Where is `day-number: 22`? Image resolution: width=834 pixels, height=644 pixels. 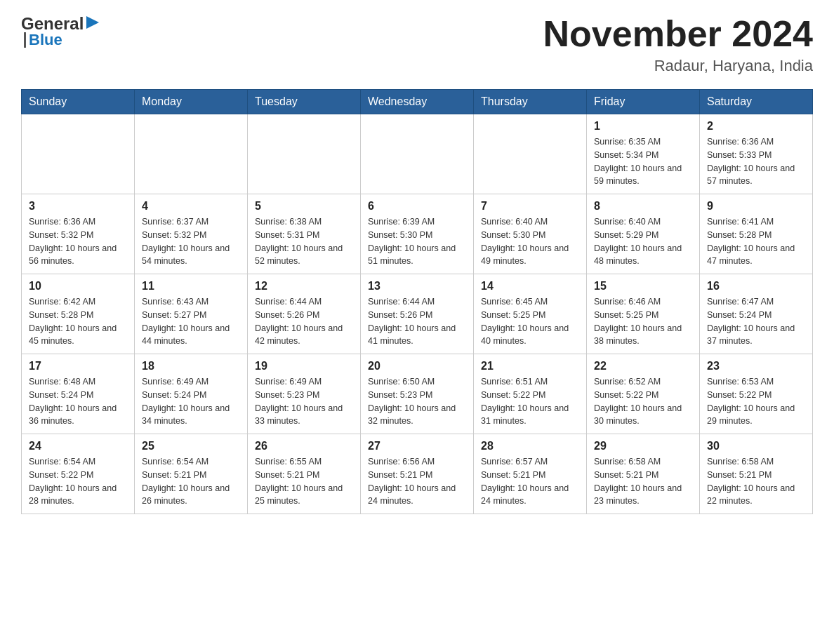 day-number: 22 is located at coordinates (643, 366).